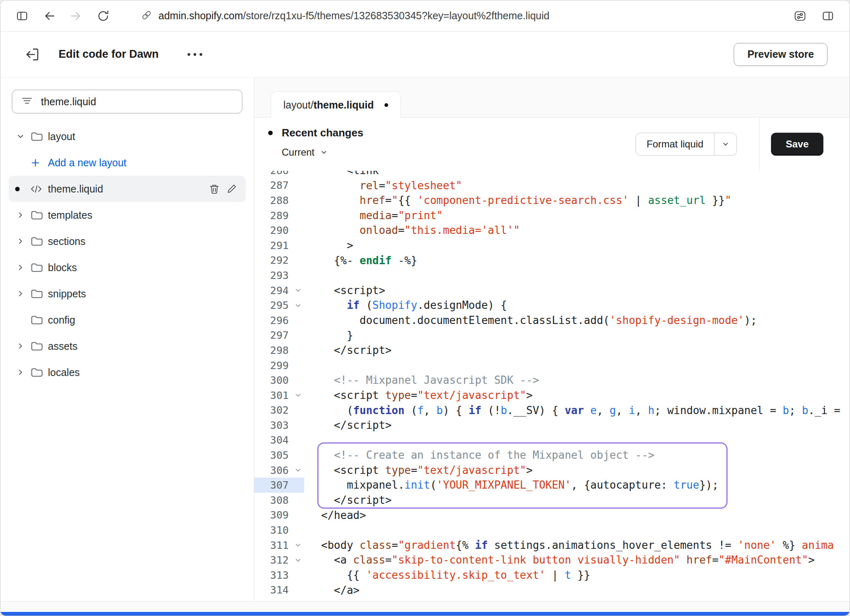  Describe the element at coordinates (387, 105) in the screenshot. I see `unsaved-indicator-icon` at that location.